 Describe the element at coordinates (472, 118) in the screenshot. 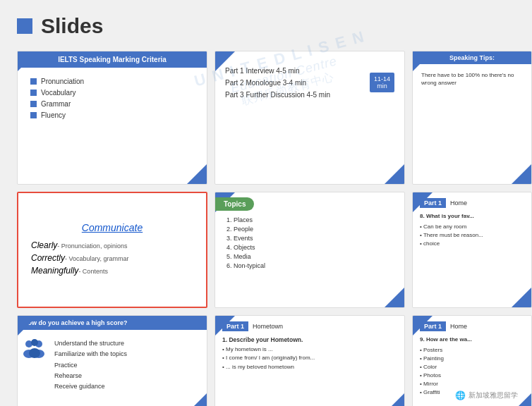

I see `tips-card: Speaking Tips: There have to be 100% no …` at that location.